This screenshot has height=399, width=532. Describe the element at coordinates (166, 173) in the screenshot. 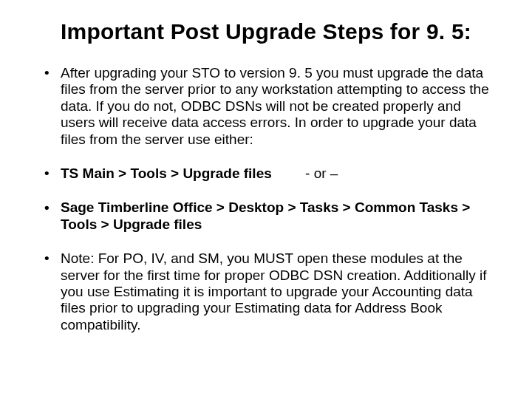

I see `menu-path: TS Main > Tools > Upgrade files` at that location.